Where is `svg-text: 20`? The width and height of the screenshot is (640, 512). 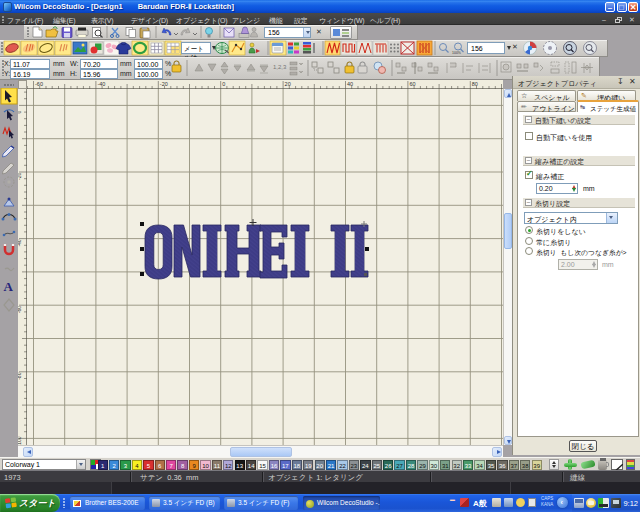
svg-text: 20 is located at coordinates (288, 84).